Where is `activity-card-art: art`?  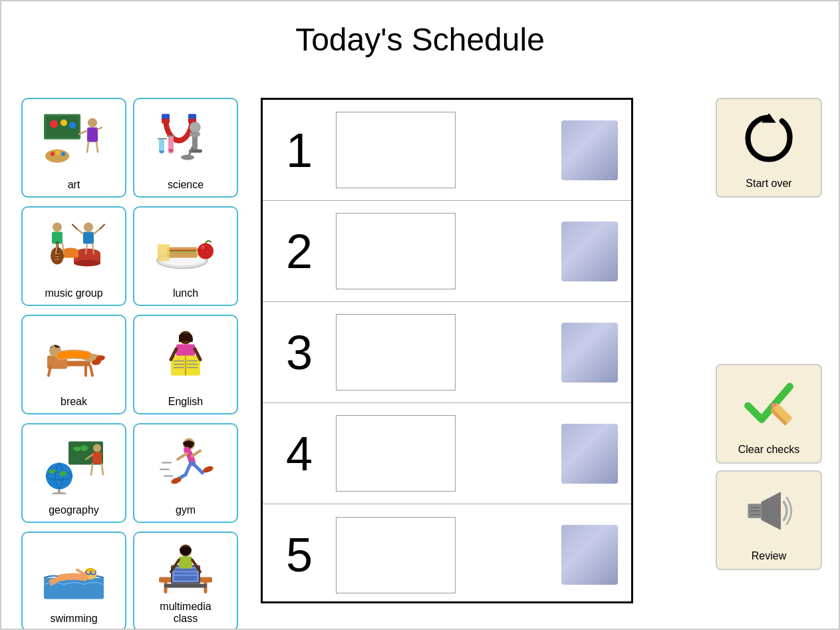 activity-card-art: art is located at coordinates (74, 148).